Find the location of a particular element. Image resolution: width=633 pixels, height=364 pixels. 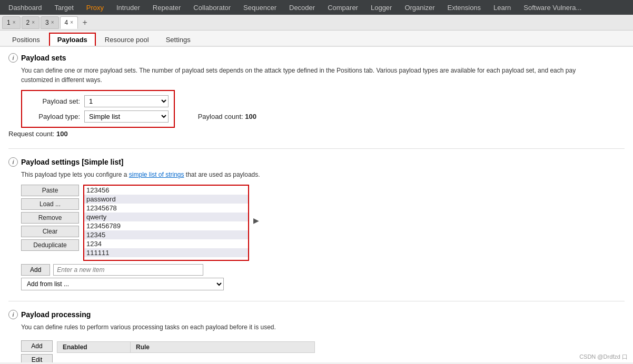

payload-settings-title: Payload settings [Simple list] is located at coordinates (73, 162).